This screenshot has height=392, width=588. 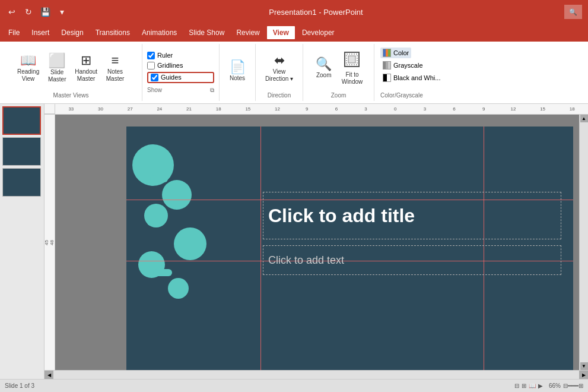 I want to click on search-button: 🔍, so click(x=573, y=12).